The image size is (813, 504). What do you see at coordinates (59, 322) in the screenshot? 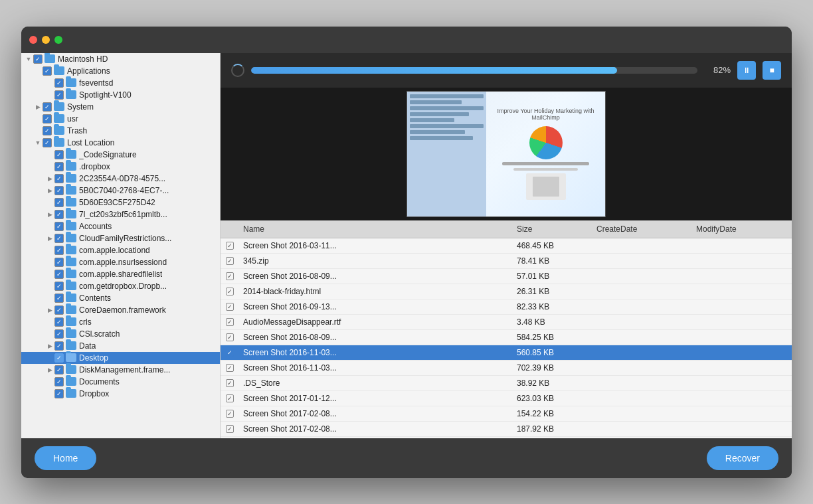
I see `checkbox-crls` at bounding box center [59, 322].